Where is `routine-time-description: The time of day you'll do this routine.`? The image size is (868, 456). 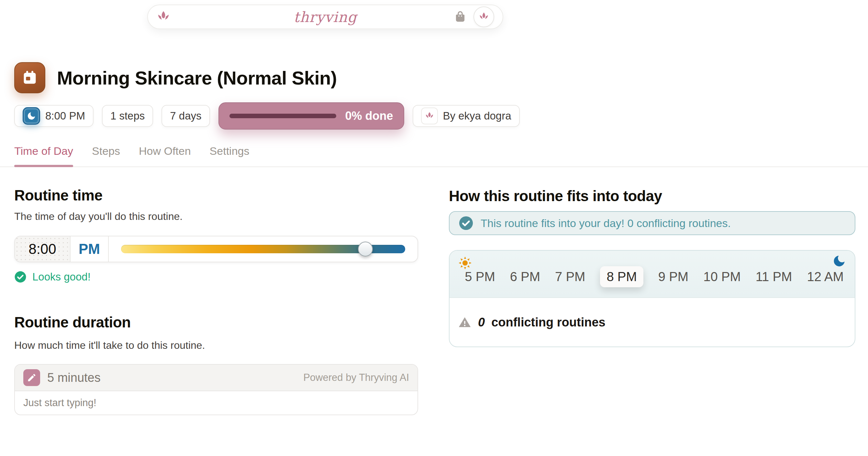
routine-time-description: The time of day you'll do this routine. is located at coordinates (98, 217).